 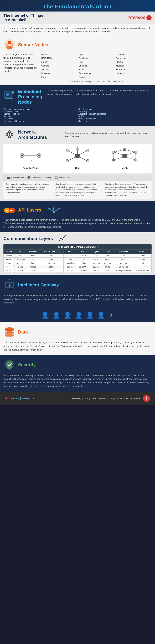 What do you see at coordinates (78, 60) in the screenshot?
I see `sensor-nodes-section: Sensor Nodes The challenge for the indus…` at bounding box center [78, 60].